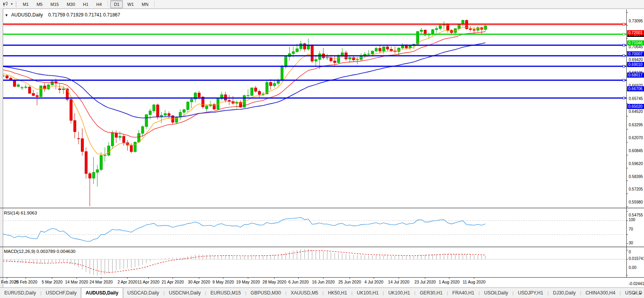 The height and width of the screenshot is (298, 644). Describe the element at coordinates (338, 293) in the screenshot. I see `chart-tab-hk50-h1: HK50,H1` at that location.